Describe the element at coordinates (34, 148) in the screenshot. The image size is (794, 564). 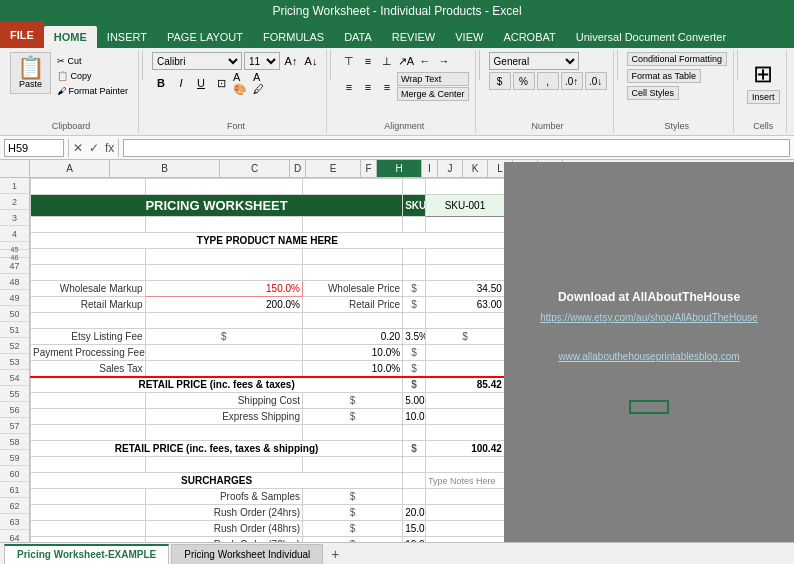
I see `cell-reference-input: H59` at that location.